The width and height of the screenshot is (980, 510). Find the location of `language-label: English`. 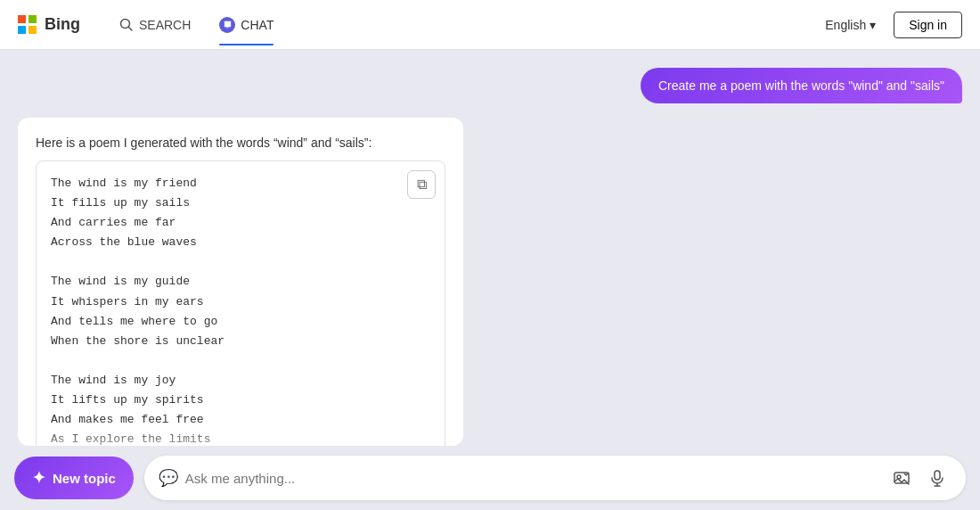

language-label: English is located at coordinates (845, 25).